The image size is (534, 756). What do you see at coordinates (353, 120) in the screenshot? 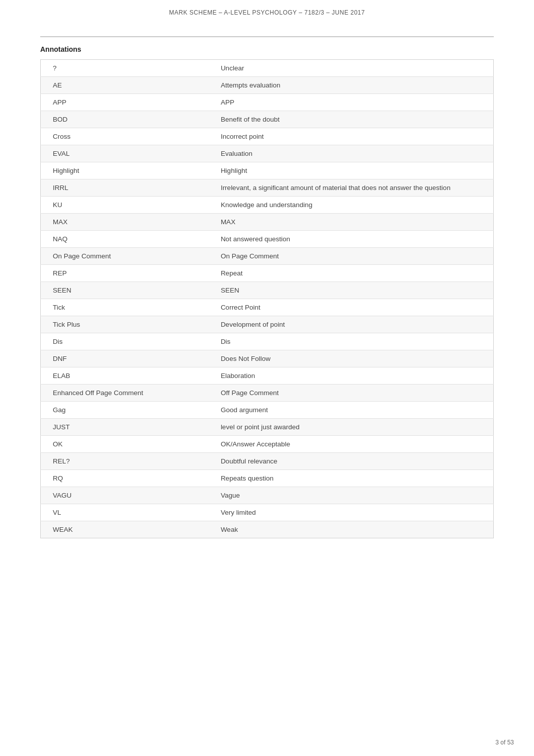
I see `annotation-description: Benefit of the doubt` at bounding box center [353, 120].